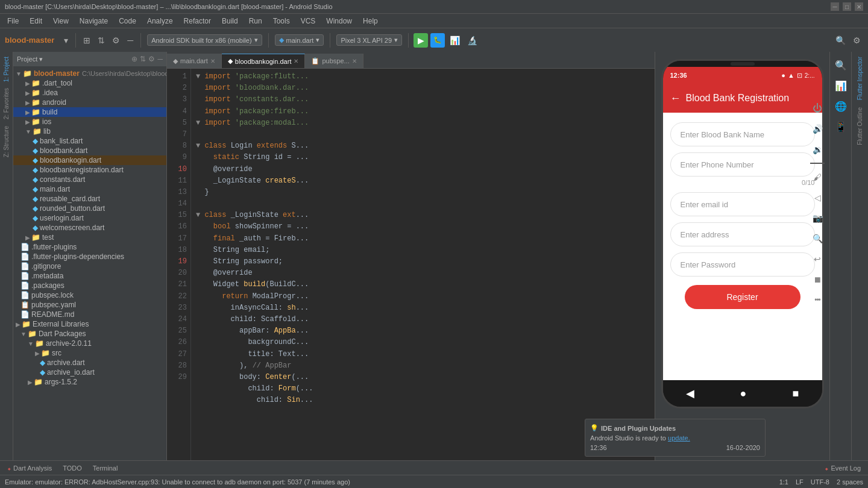 The width and height of the screenshot is (868, 488). What do you see at coordinates (90, 218) in the screenshot?
I see `tree-userlogin: ◆ userlogin.dart` at bounding box center [90, 218].